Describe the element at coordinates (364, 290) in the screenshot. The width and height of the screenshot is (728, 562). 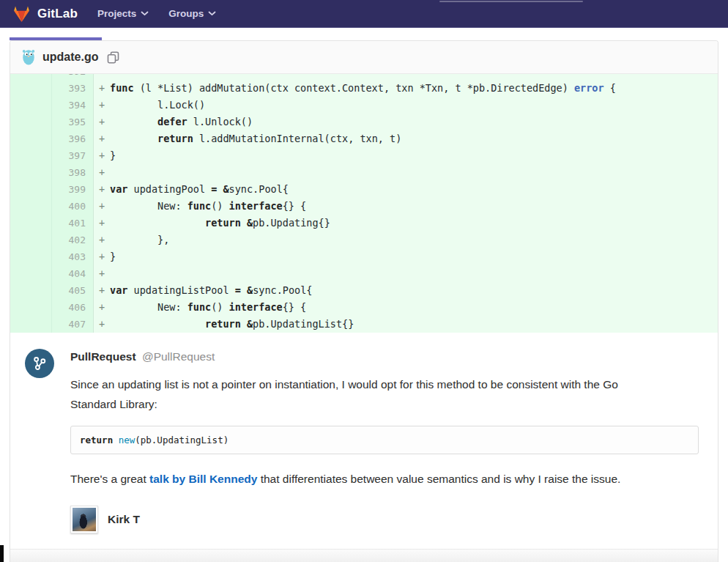
I see `diff-line: 405+var updatingListPool = &sync.Pool{` at that location.